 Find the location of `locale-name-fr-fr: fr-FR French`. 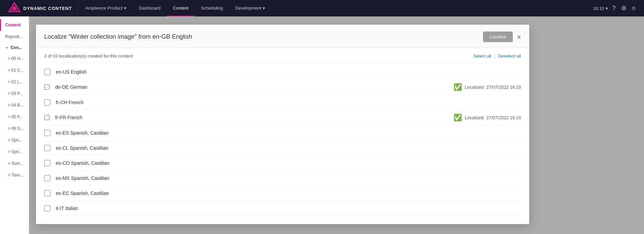

locale-name-fr-fr: fr-FR French is located at coordinates (254, 118).